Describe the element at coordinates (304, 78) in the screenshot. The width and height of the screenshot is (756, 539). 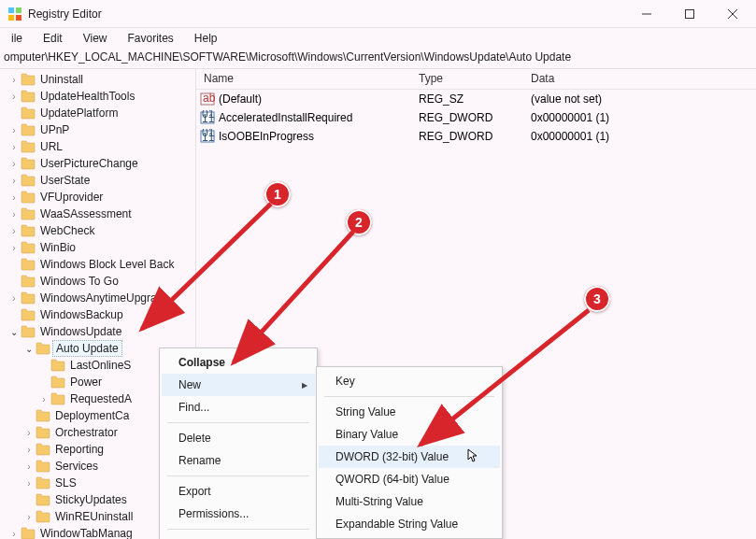
I see `col-name: Name` at that location.